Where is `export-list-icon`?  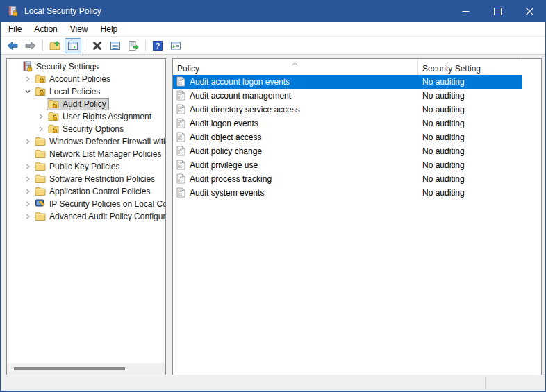 export-list-icon is located at coordinates (133, 46).